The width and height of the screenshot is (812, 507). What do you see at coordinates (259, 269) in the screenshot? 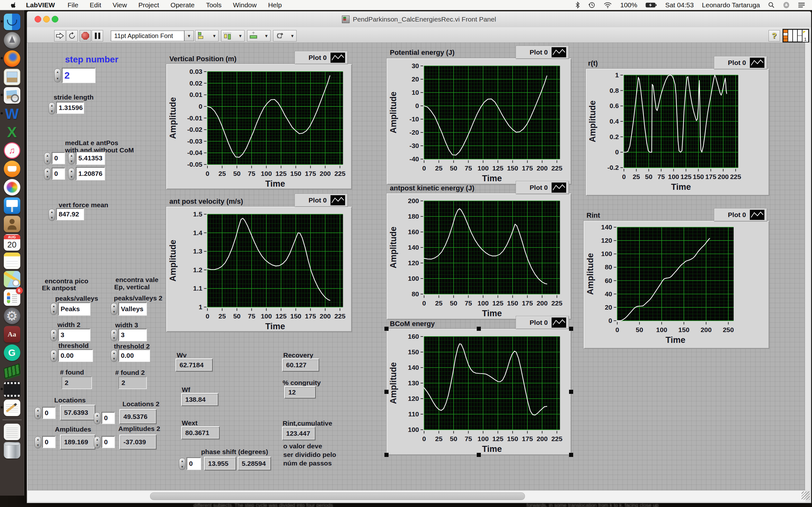
I see `graph-ant-post-velocity: 025507510012515017520022511.11.21.31.41.…` at bounding box center [259, 269].